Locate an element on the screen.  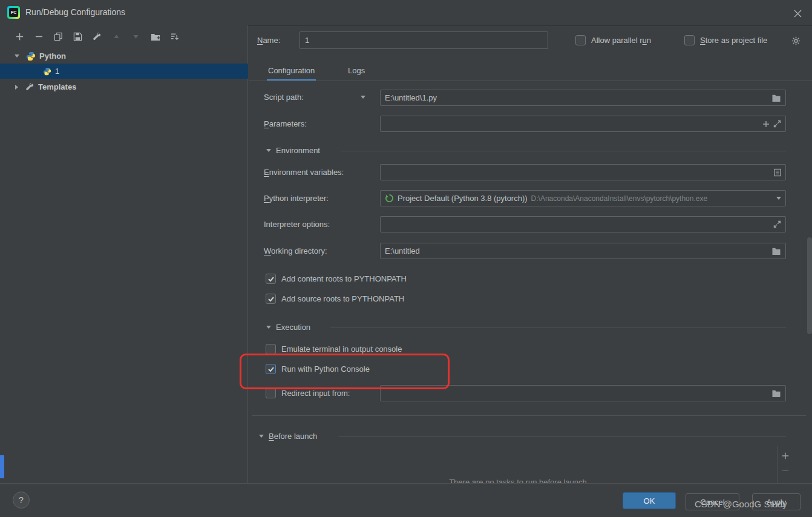
tab-configuration: Configuration is located at coordinates (292, 72).